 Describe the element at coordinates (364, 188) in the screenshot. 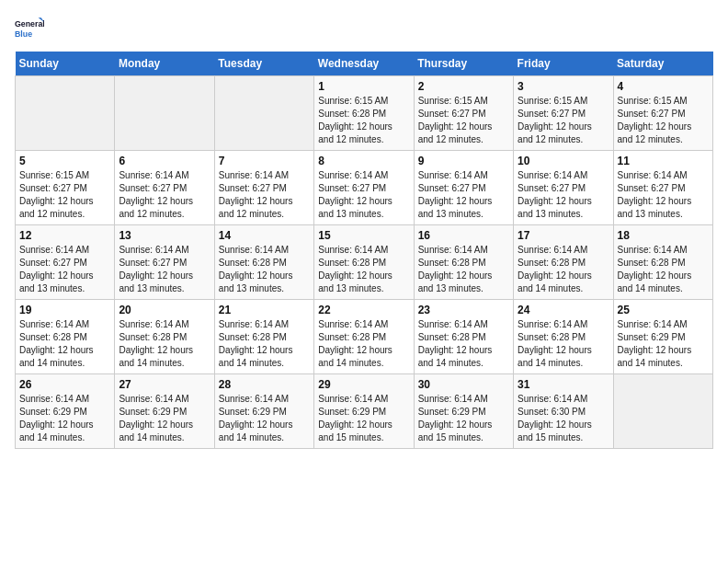

I see `week-row-2: 5Sunrise: 6:15 AM Sunset: 6:27 PM Daylig…` at that location.